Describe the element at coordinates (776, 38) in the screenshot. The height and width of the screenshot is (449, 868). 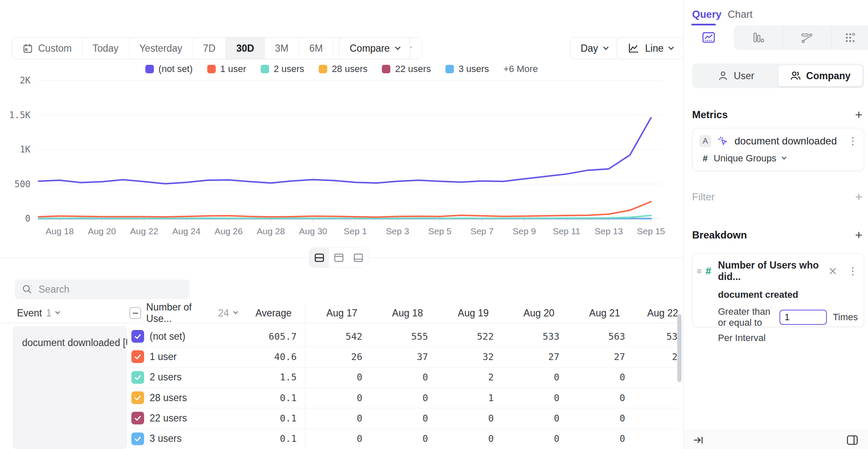
I see `chart-type-selector` at that location.